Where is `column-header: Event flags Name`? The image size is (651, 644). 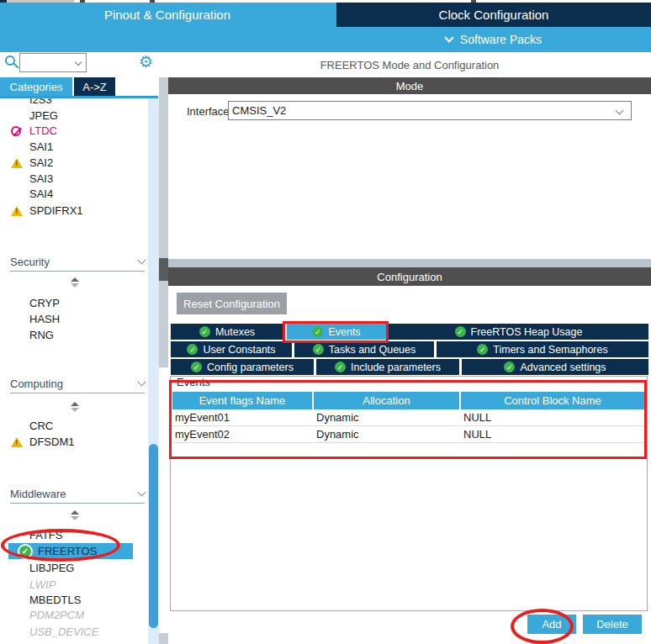
column-header: Event flags Name is located at coordinates (243, 400).